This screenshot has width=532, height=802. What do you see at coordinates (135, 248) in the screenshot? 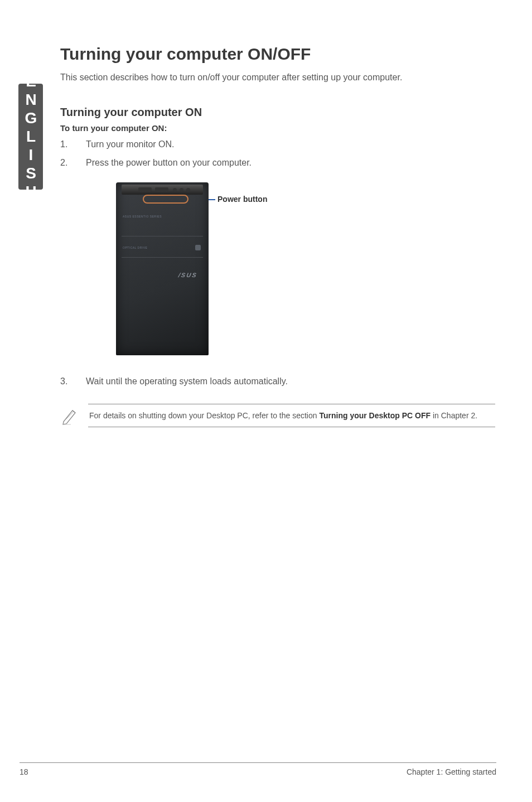
I see `drive-label: OPTICAL DRIVE` at bounding box center [135, 248].